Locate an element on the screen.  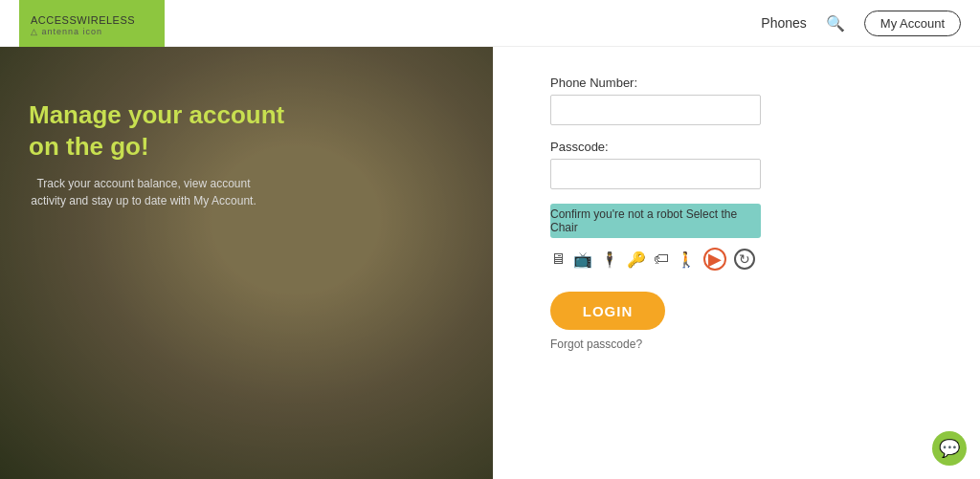
my-account-button: My Account is located at coordinates (913, 23).